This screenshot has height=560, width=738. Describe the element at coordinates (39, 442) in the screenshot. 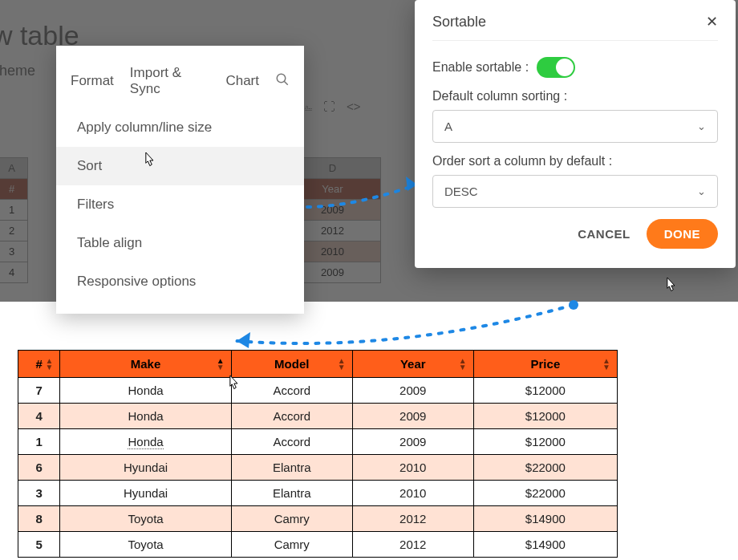

I see `cell-idx: 1` at that location.